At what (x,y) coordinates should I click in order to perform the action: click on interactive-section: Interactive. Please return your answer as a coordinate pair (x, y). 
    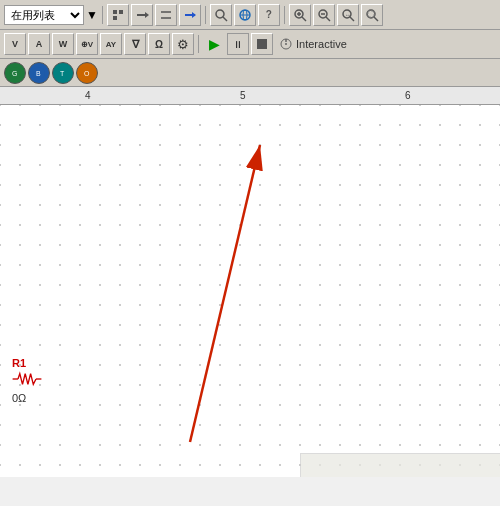
    Looking at the image, I should click on (313, 44).